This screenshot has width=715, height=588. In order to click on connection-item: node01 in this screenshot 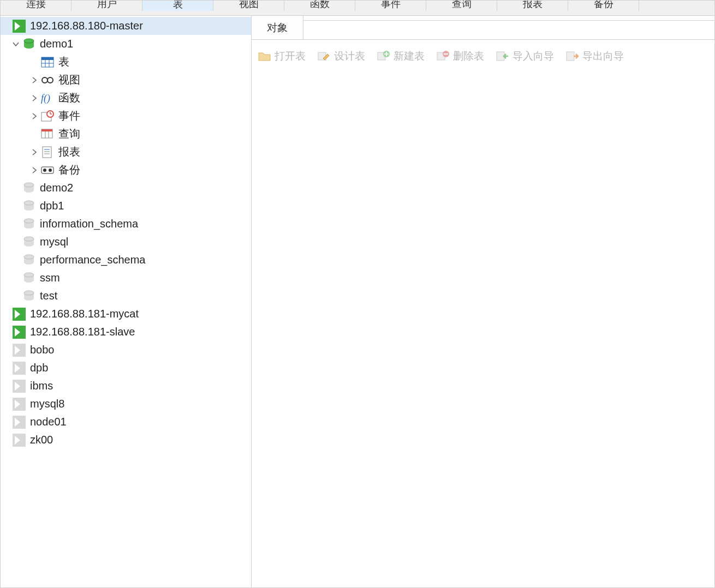, I will do `click(126, 422)`.